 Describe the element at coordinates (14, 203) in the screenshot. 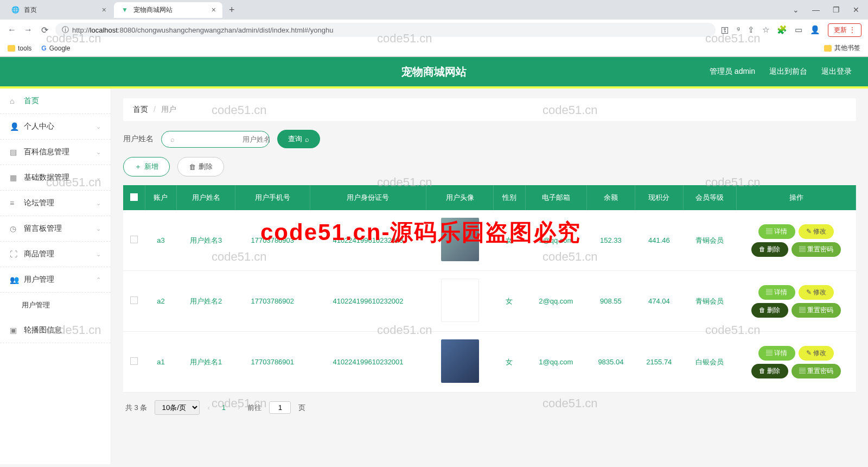

I see `list-icon: ≡` at that location.